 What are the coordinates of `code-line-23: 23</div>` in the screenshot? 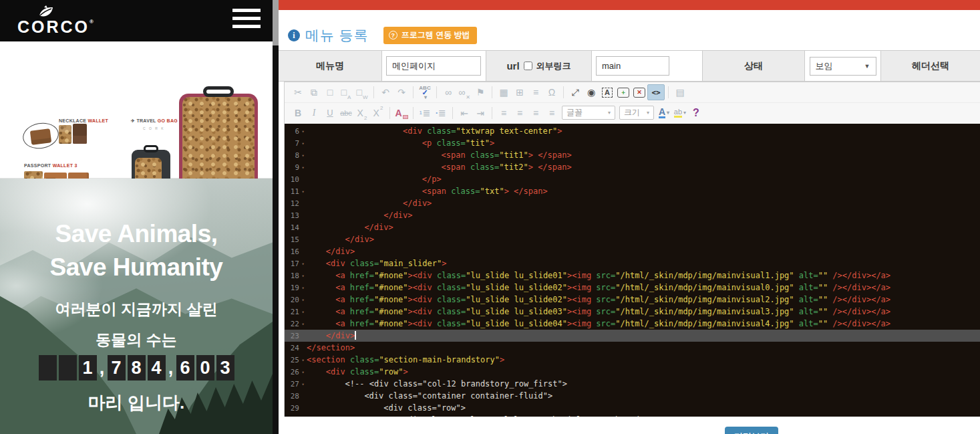 It's located at (632, 336).